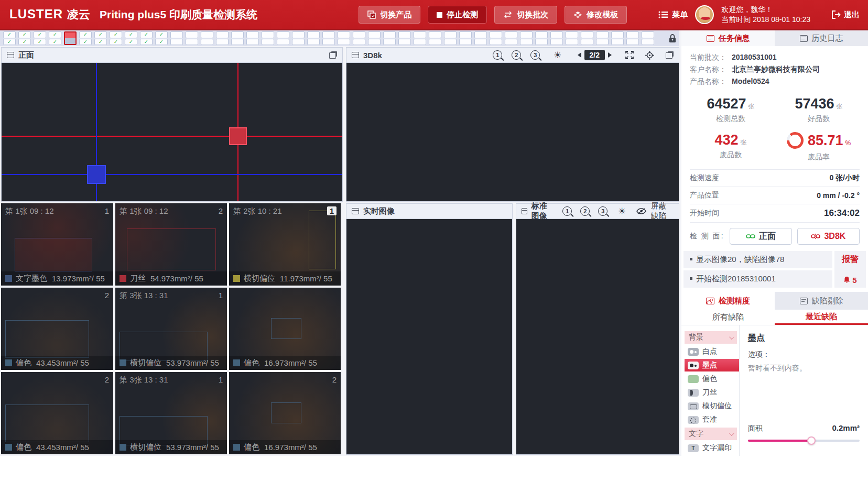 The height and width of the screenshot is (481, 868). Describe the element at coordinates (711, 406) in the screenshot. I see `defect-type-item: 模切偏位` at that location.